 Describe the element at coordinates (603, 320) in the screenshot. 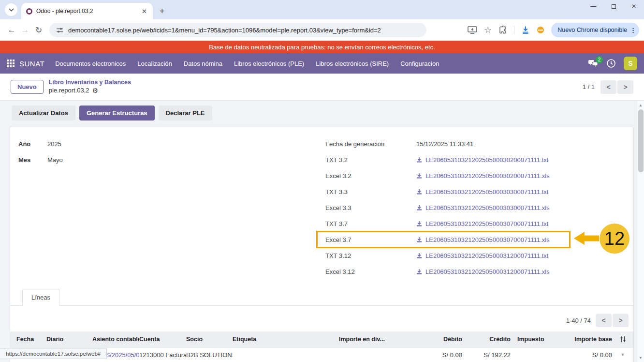

I see `lines-pager-previous-button: <` at that location.